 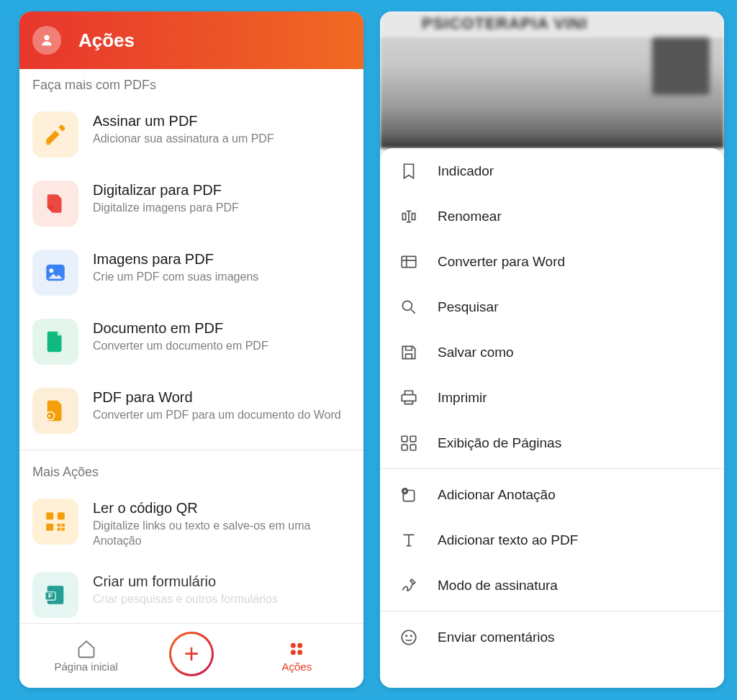 I want to click on svg-text: F, so click(x=50, y=596).